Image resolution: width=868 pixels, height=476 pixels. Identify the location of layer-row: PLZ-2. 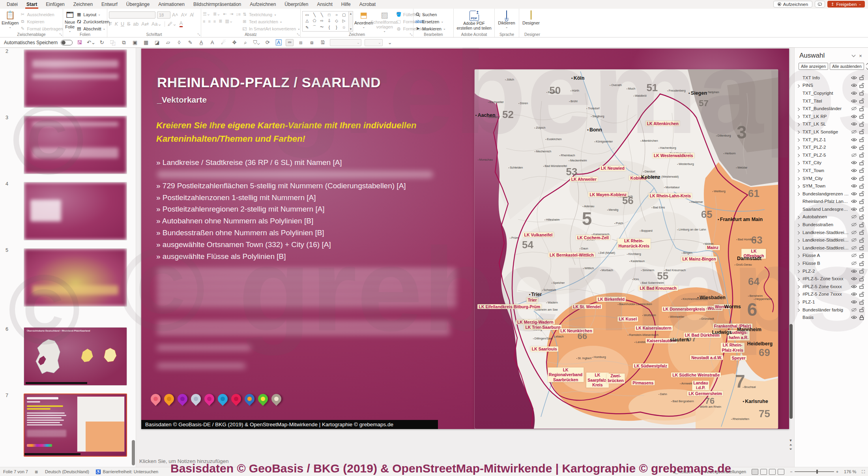
(831, 271).